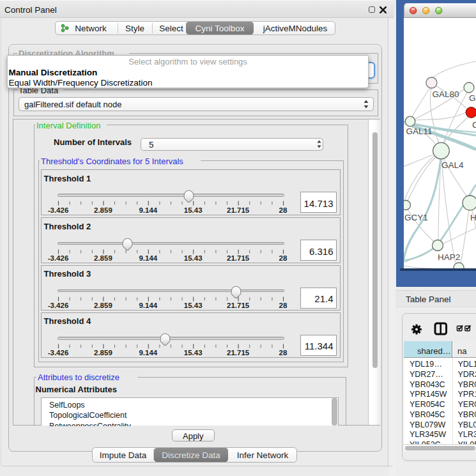 This screenshot has width=476, height=476. Describe the element at coordinates (419, 132) in the screenshot. I see `svg-text: GAL11` at that location.